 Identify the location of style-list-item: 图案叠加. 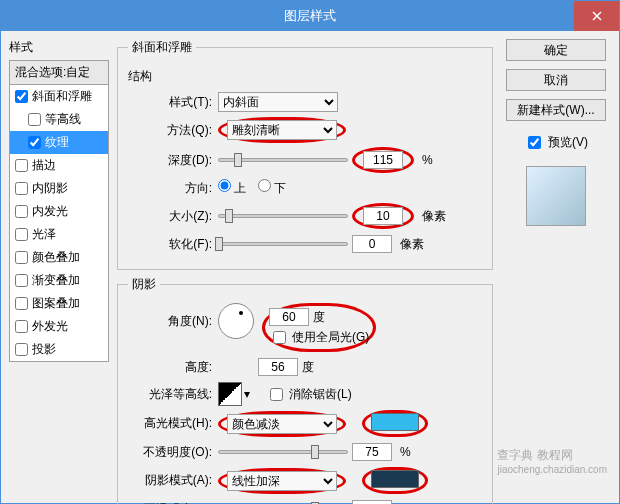
(59, 304).